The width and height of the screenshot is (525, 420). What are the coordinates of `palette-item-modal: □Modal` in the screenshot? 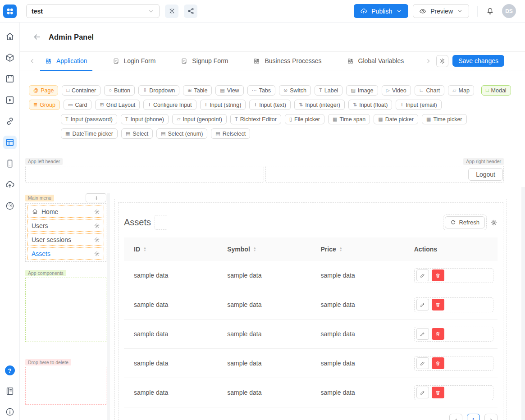 It's located at (496, 90).